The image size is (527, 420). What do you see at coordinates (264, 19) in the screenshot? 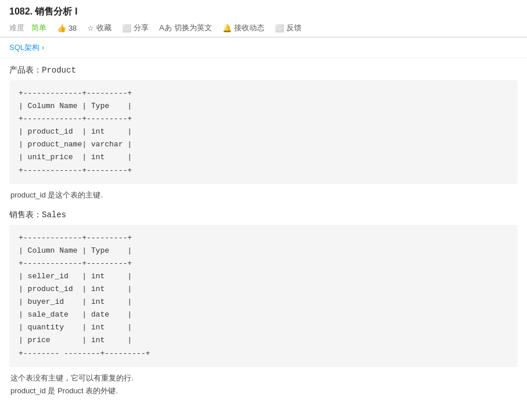
I see `page-header: 1082. 销售分析 I 难度 简单 👍 38 ☆ 收藏 ⬜ 分享 Aあ 切换为…` at bounding box center [264, 19].